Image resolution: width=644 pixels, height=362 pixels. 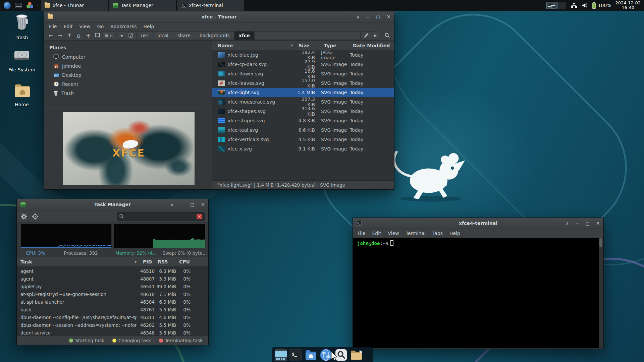 I want to click on column-rss: RSS, so click(x=165, y=262).